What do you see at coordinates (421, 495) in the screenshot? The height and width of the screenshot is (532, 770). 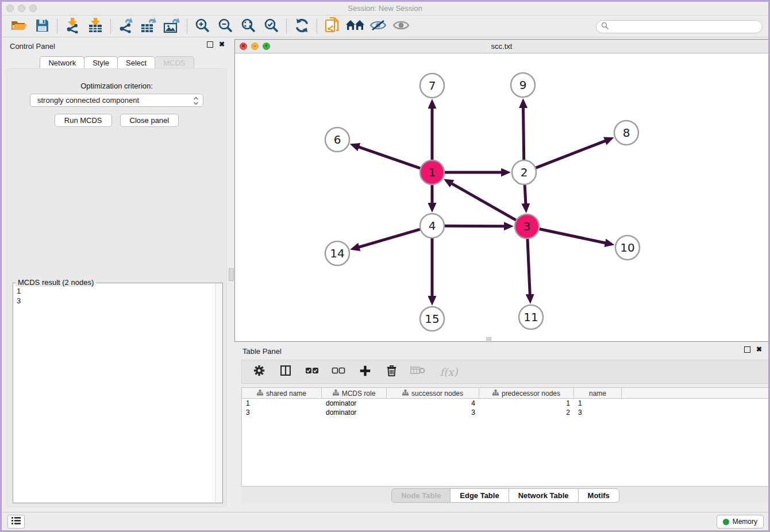 I see `tab-node-table: Node Table` at bounding box center [421, 495].